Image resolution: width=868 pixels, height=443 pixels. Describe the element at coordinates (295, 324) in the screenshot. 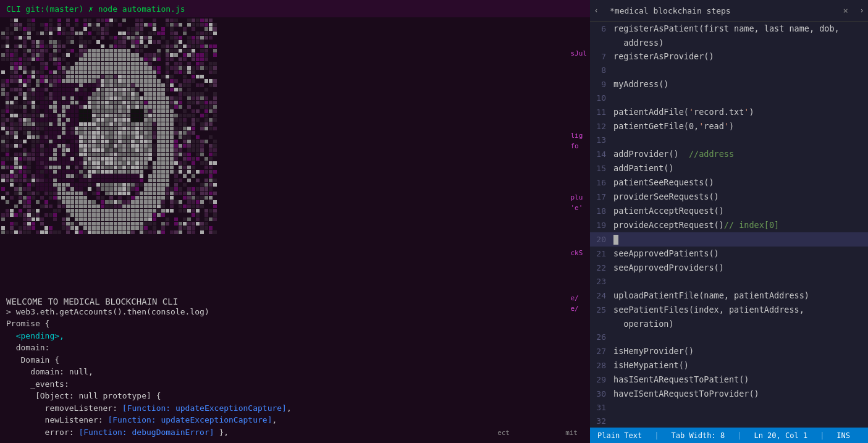

I see `term-promise: Promise {` at that location.